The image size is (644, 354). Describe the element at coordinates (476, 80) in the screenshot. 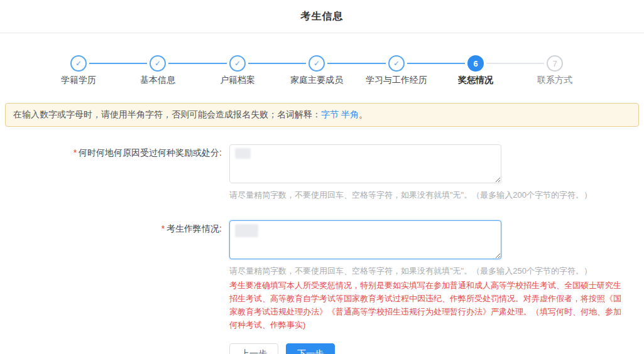

I see `step-label: 奖惩情况` at that location.